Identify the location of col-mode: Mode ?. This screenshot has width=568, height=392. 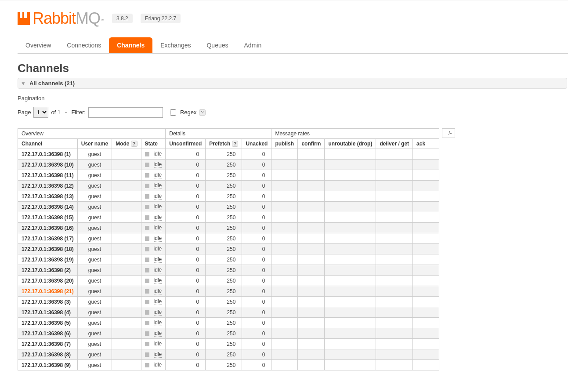
(127, 144).